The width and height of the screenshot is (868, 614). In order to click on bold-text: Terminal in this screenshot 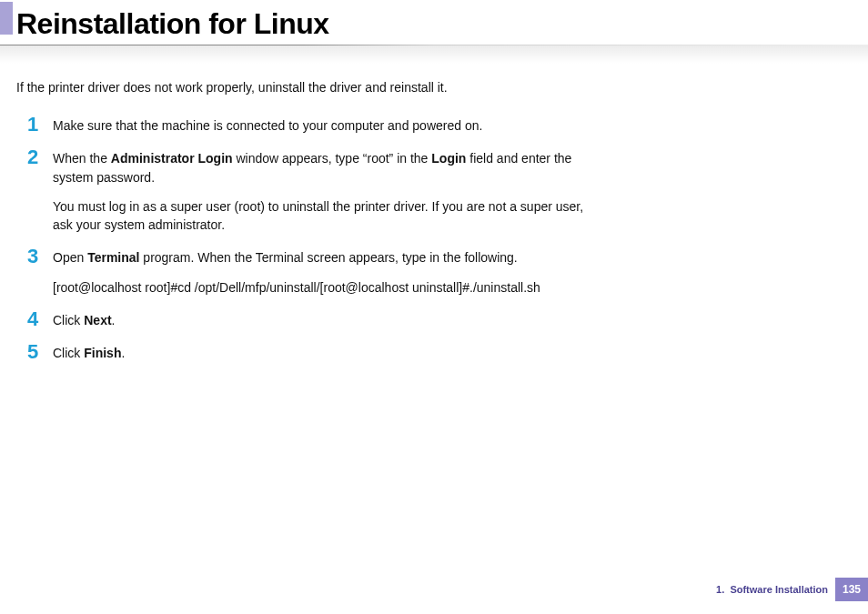, I will do `click(113, 257)`.